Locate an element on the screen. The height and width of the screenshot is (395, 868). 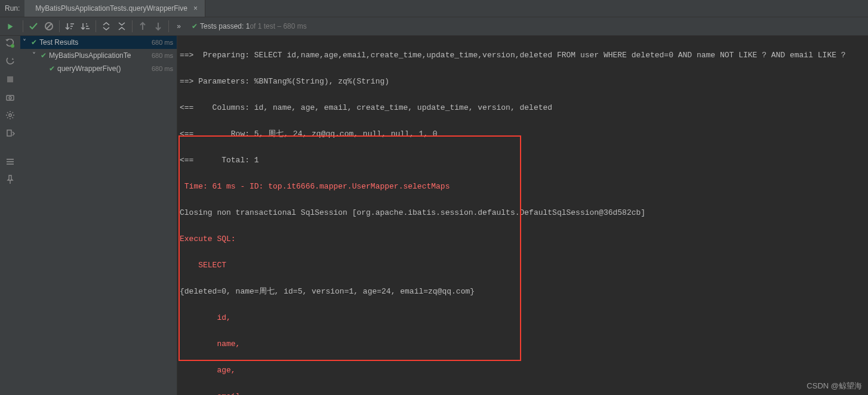
dump-icon is located at coordinates (10, 97).